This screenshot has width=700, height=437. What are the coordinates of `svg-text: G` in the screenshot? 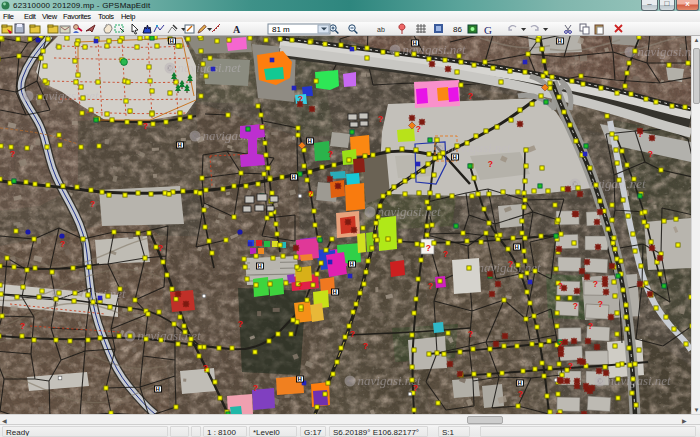 It's located at (488, 30).